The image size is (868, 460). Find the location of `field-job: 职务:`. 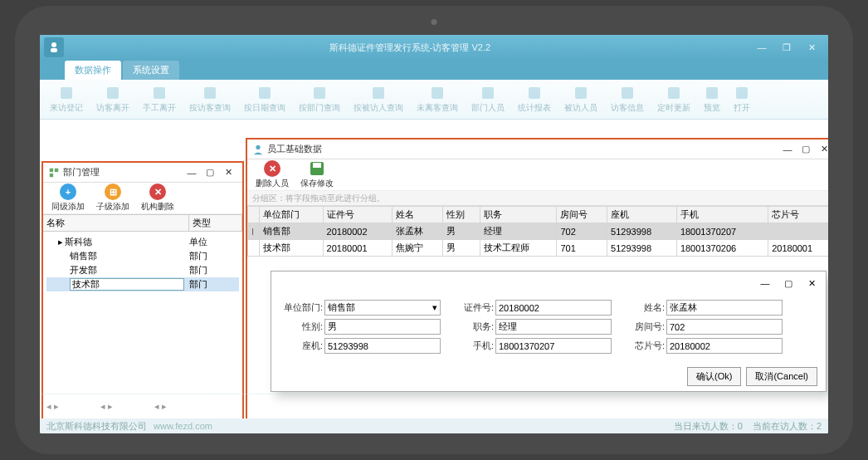

field-job: 职务: is located at coordinates (532, 327).